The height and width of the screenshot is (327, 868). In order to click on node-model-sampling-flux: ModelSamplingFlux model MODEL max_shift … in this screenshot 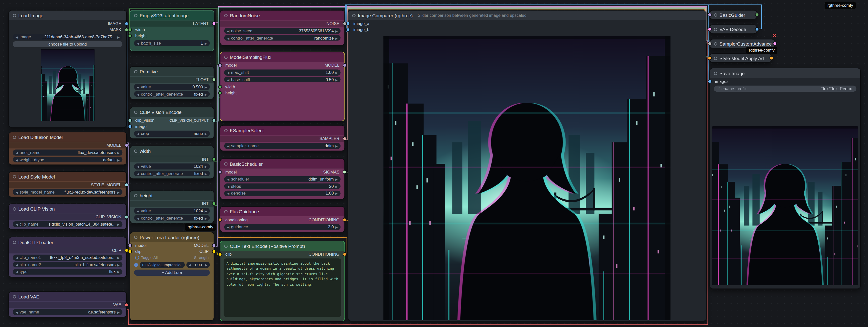, I will do `click(282, 86)`.